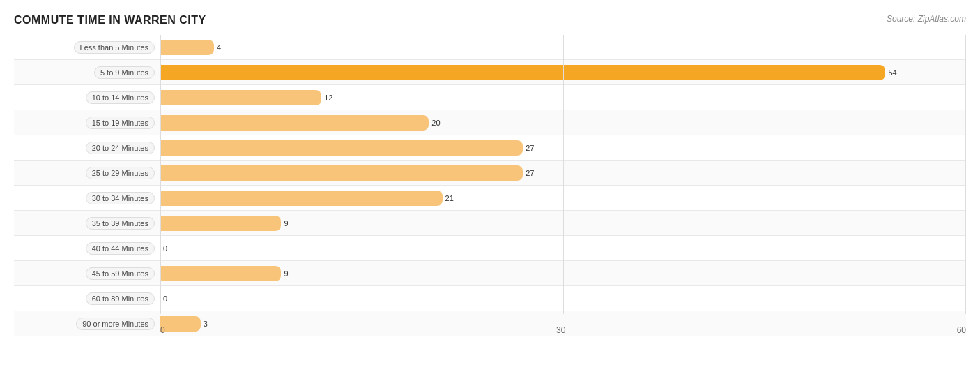 This screenshot has height=365, width=980. What do you see at coordinates (926, 19) in the screenshot?
I see `source-text: Source: ZipAtlas.com` at bounding box center [926, 19].